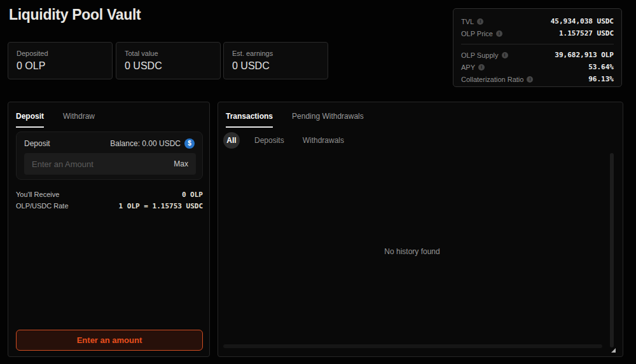 This screenshot has width=636, height=364. I want to click on stat-value-olp-supply: 39,682,913 OLP, so click(584, 55).